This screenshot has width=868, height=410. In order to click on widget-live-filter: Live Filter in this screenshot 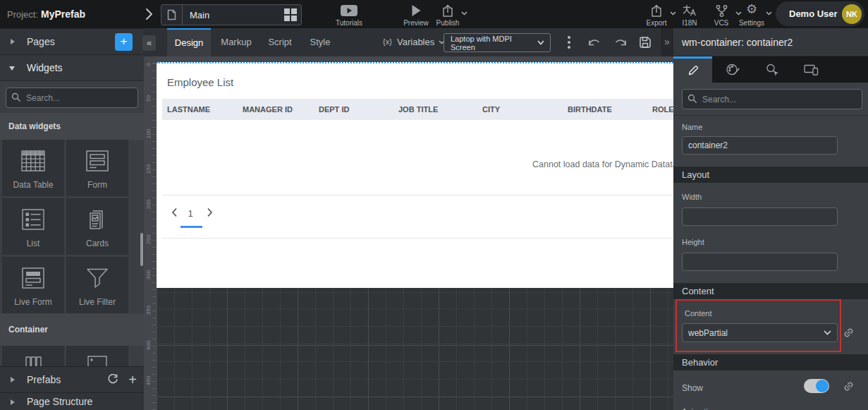, I will do `click(97, 285)`.